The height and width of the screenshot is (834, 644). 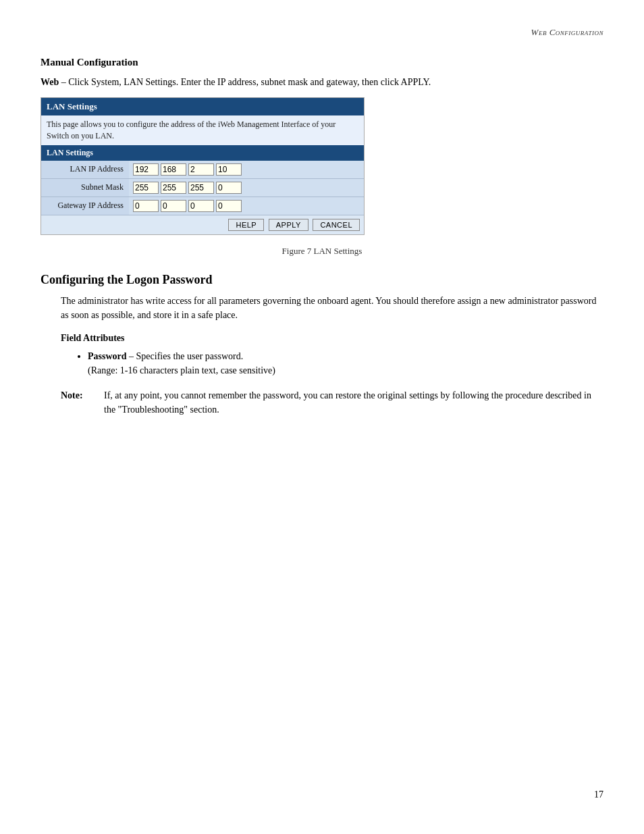 I want to click on gateway-ip-row: Gateway IP Address, so click(x=203, y=205).